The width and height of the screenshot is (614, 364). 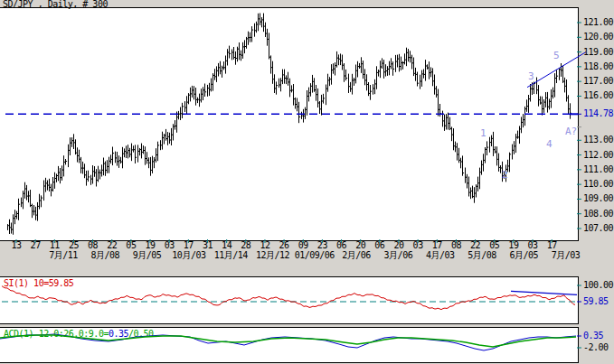 I want to click on price-axis-label: 116.00, so click(x=599, y=96).